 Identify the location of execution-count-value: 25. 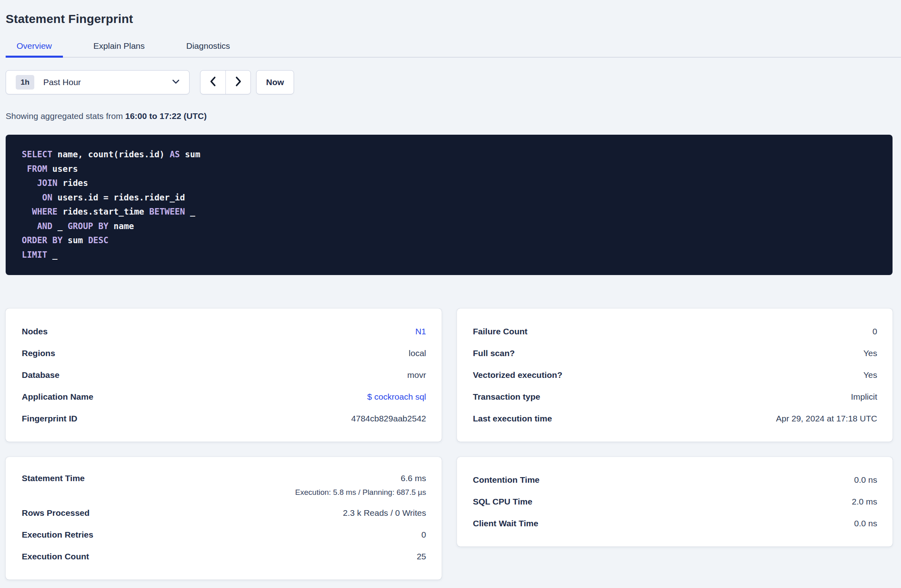
(421, 557).